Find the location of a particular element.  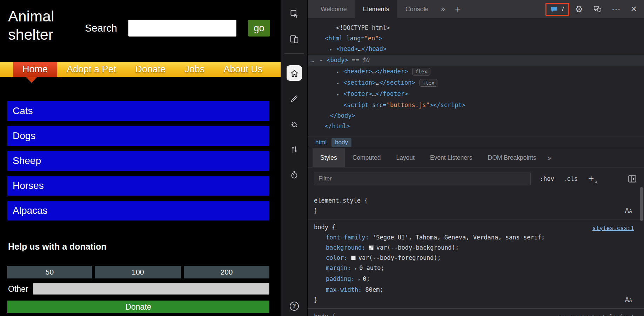

sidebar-toggle-icon is located at coordinates (632, 179).